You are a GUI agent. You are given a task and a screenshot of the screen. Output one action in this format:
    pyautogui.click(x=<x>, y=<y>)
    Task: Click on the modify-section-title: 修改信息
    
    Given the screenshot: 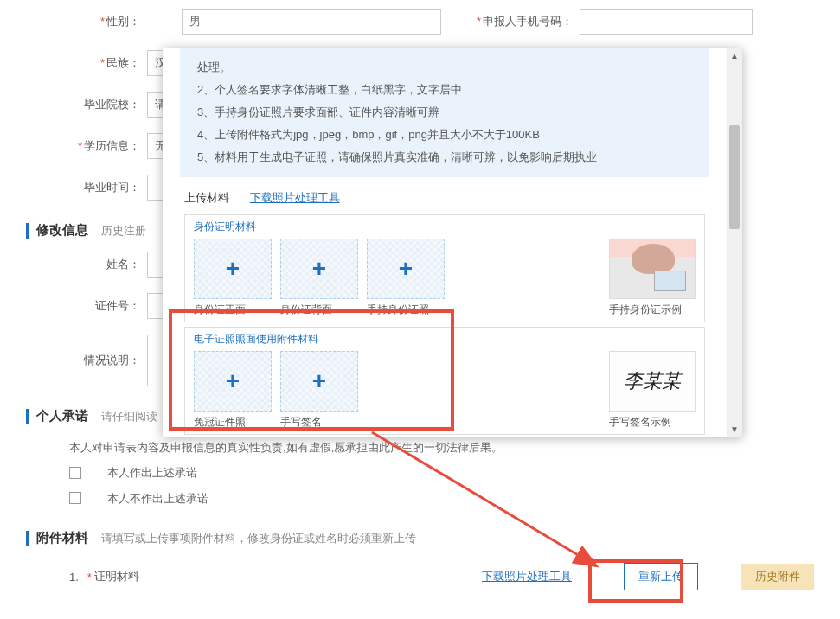 What is the action you would take?
    pyautogui.click(x=62, y=230)
    